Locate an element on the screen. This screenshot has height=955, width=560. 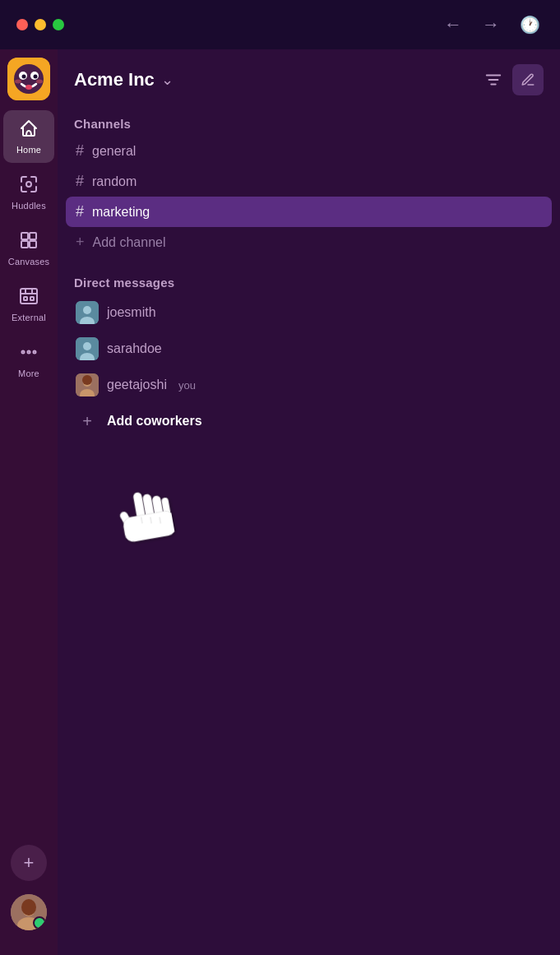
dm-avatar-sarahdoe is located at coordinates (87, 349).